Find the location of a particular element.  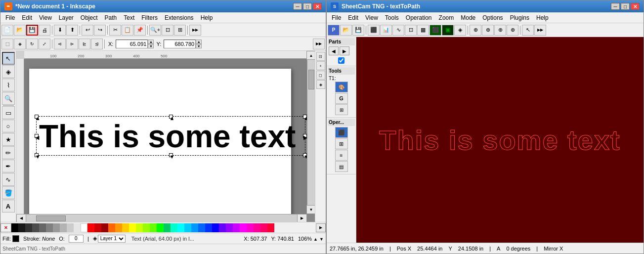

handle-bot-left: ▼ is located at coordinates (37, 155).